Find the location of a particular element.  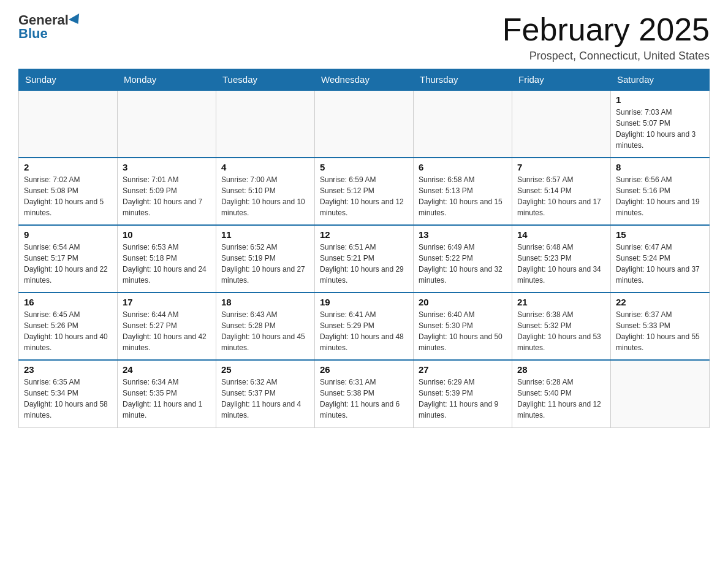

day-info: Sunrise: 6:35 AMSunset: 5:34 PMDaylight:… is located at coordinates (68, 399).